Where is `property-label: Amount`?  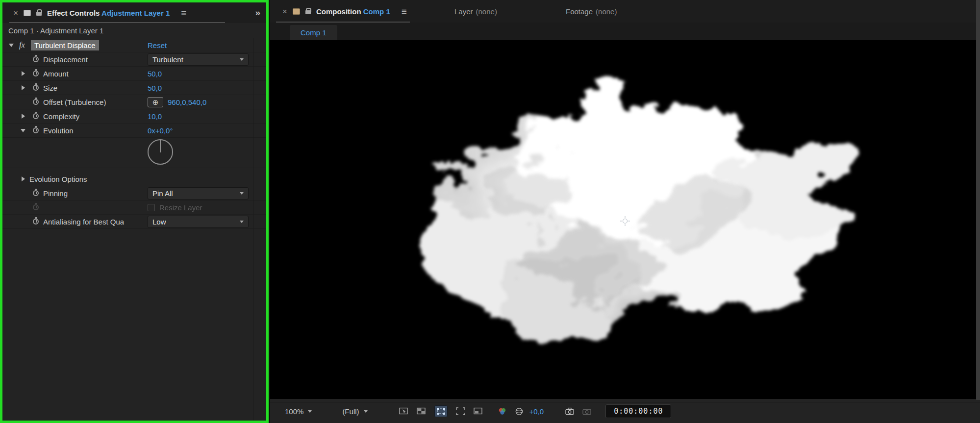
property-label: Amount is located at coordinates (56, 74).